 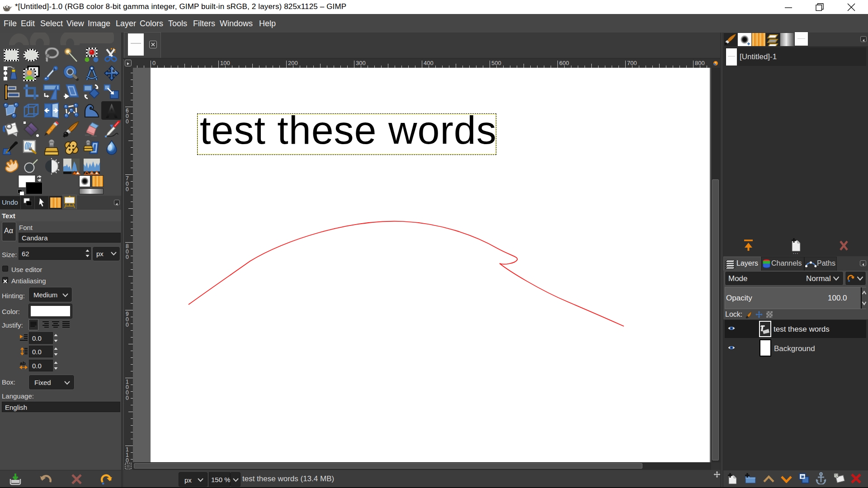 I want to click on svg-text: 100, so click(x=225, y=63).